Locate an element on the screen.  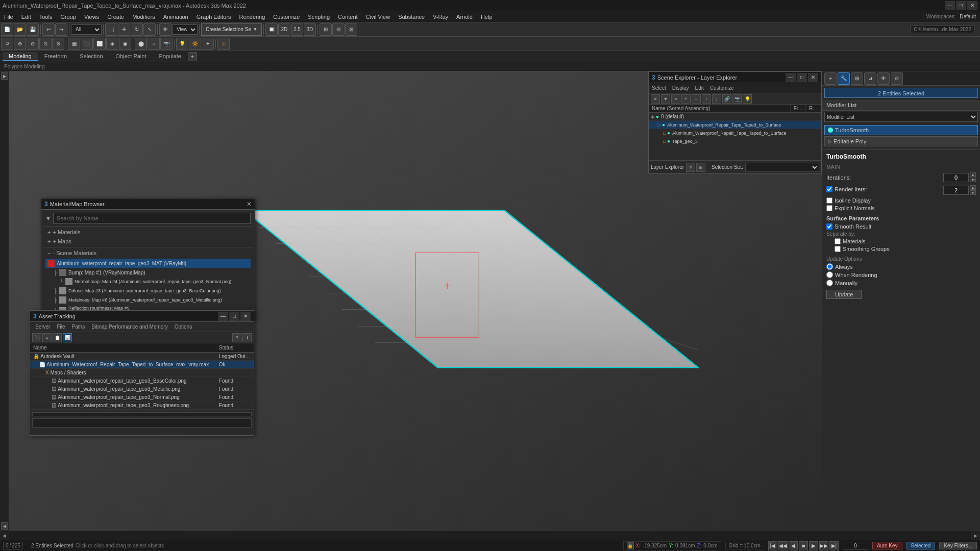
mat-browser-close: ✕ is located at coordinates (249, 204).